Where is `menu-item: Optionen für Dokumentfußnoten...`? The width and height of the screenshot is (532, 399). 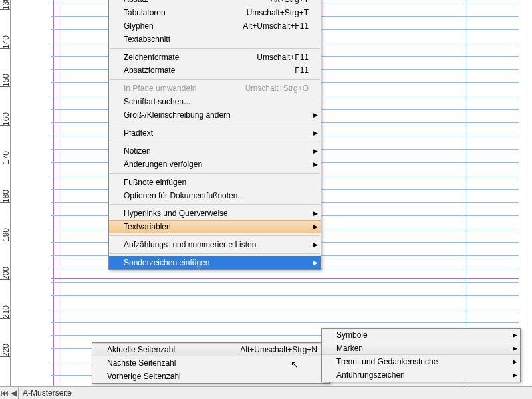 menu-item: Optionen für Dokumentfußnoten... is located at coordinates (215, 196).